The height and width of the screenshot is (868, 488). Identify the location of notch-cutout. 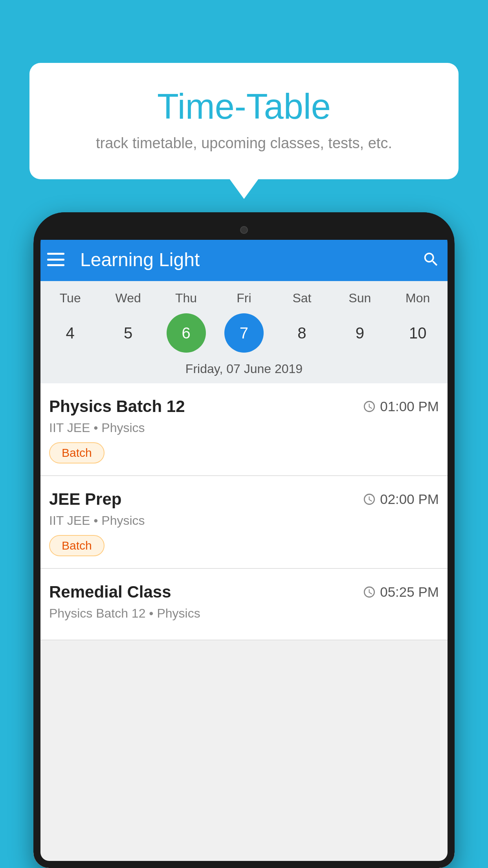
(244, 230).